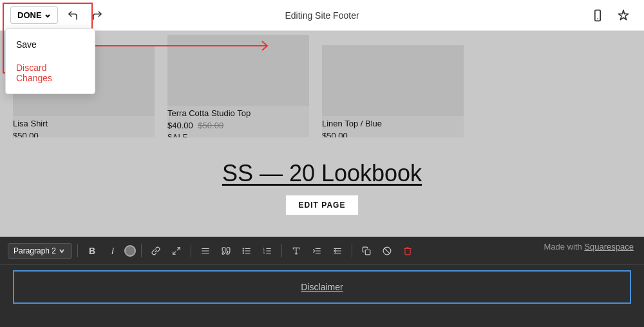 This screenshot has width=644, height=327. Describe the element at coordinates (238, 88) in the screenshot. I see `product-card-2: Terra Cotta Studio Top $40.00 $50.00 SAL…` at that location.